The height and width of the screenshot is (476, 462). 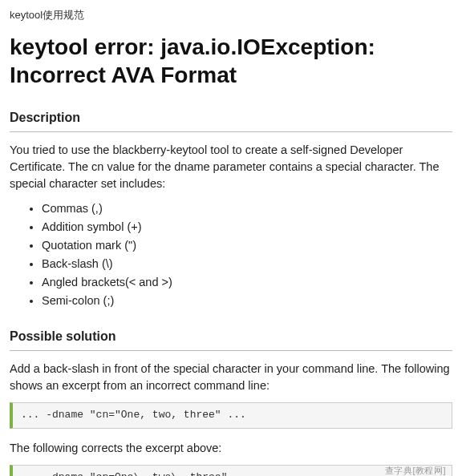 What do you see at coordinates (231, 61) in the screenshot?
I see `page-title: keytool error: java.io.IOException: Inco…` at bounding box center [231, 61].